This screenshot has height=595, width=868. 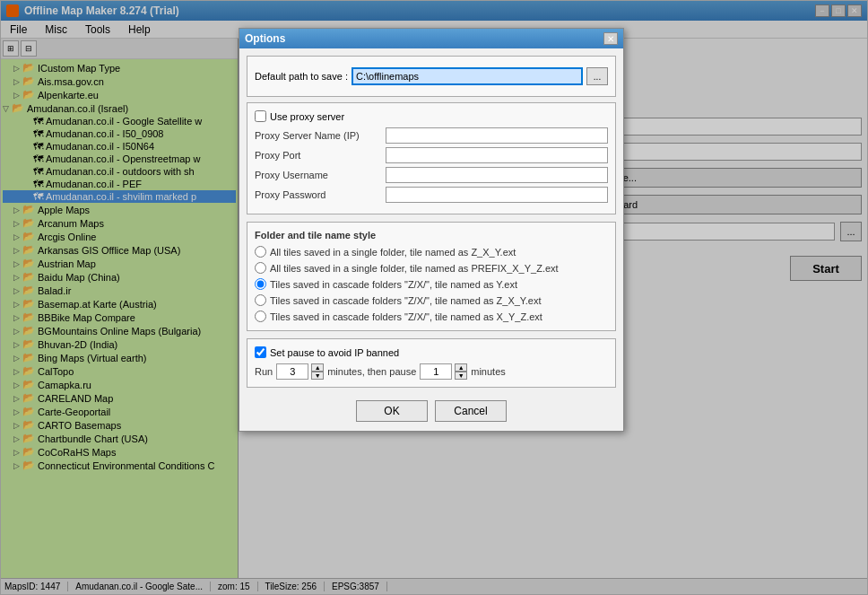 What do you see at coordinates (317, 375) in the screenshot?
I see `run-spin-down: ▼` at bounding box center [317, 375].